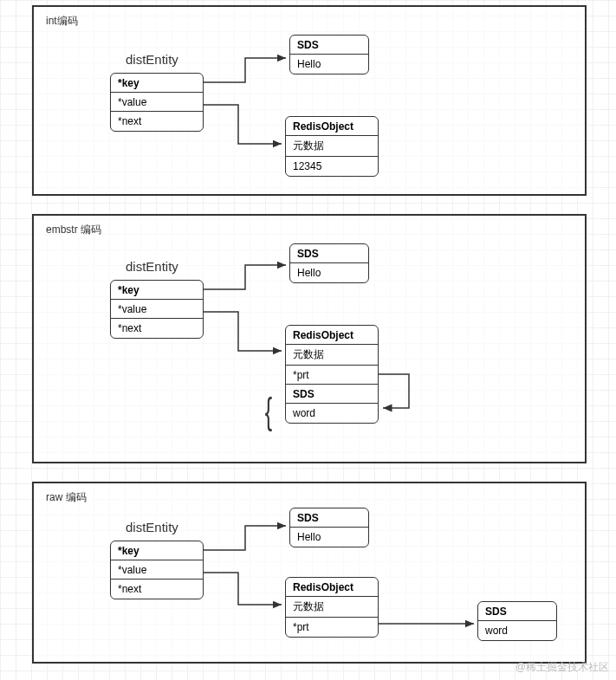 The width and height of the screenshot is (616, 680). Describe the element at coordinates (332, 587) in the screenshot. I see `redisobject-header-3: RedisObject` at that location.